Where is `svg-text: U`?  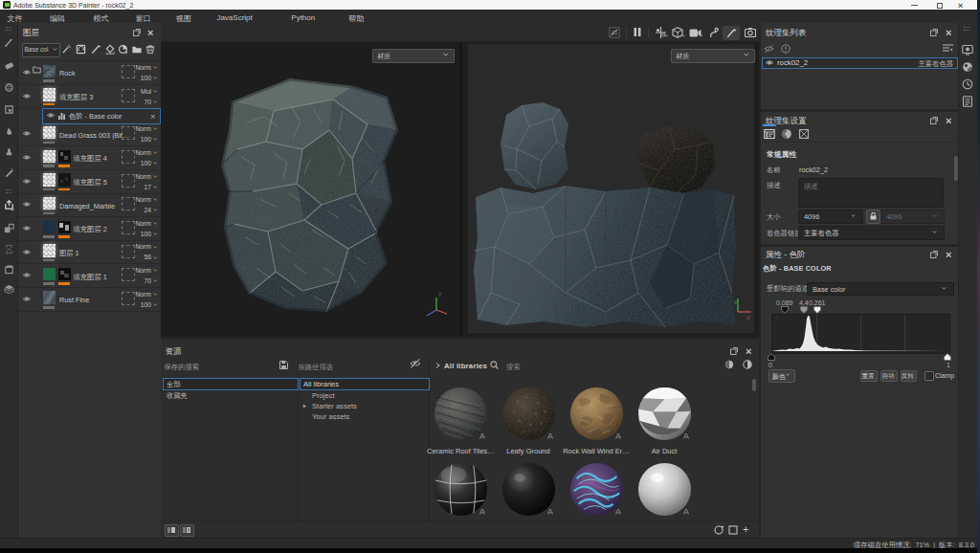
svg-text: U is located at coordinates (748, 318).